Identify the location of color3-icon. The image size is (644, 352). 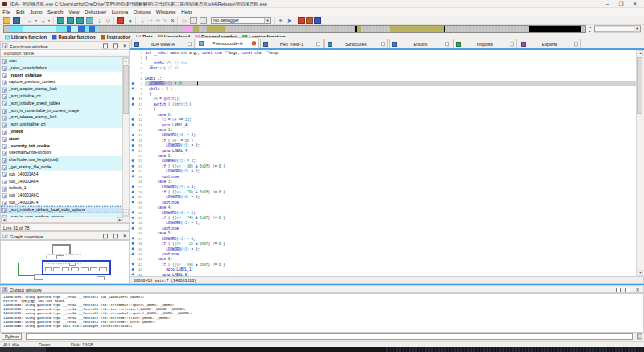
(317, 21).